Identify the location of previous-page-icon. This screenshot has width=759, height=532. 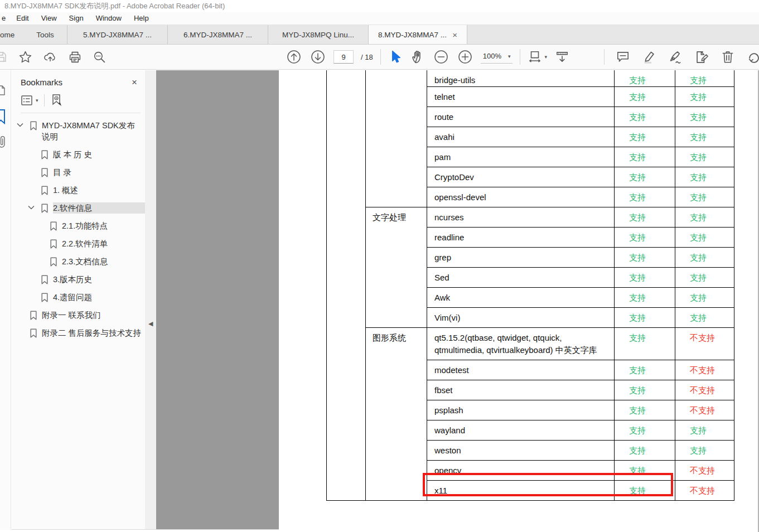
(294, 57).